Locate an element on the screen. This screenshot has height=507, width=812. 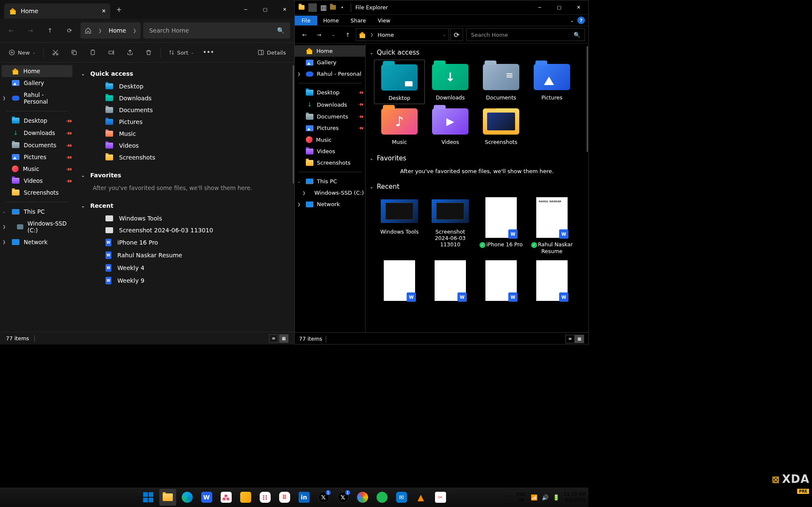
cut-button is located at coordinates (55, 52).